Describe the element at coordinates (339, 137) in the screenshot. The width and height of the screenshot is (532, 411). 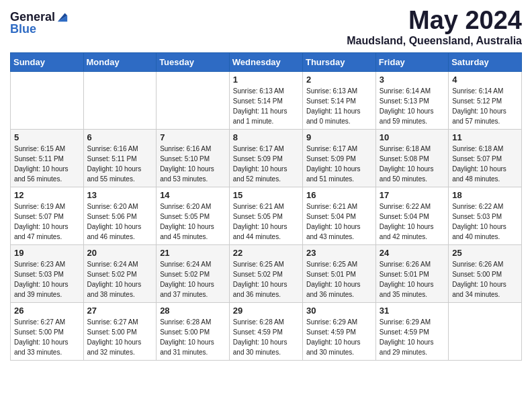
I see `day-number: 9` at that location.